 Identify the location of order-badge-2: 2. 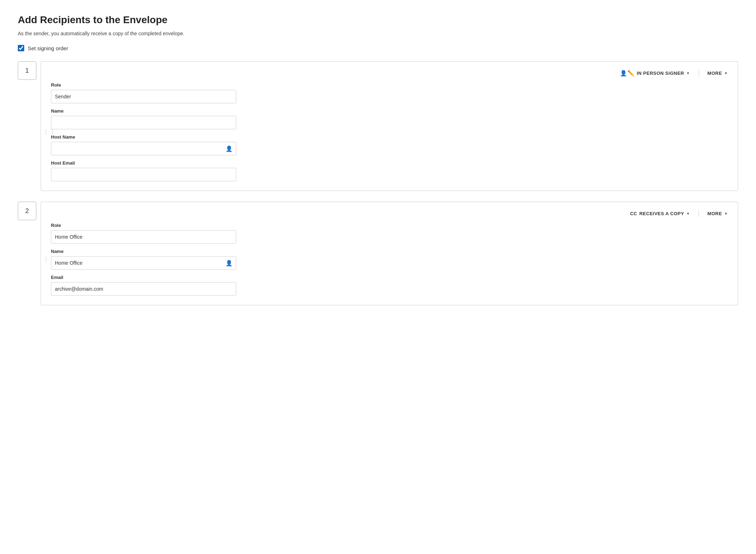
(27, 211).